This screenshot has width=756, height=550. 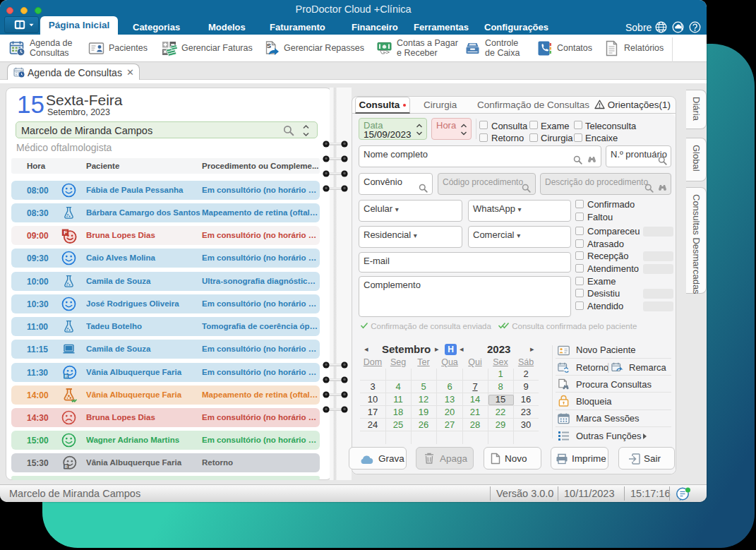 I want to click on svg-text: F, so click(x=65, y=233).